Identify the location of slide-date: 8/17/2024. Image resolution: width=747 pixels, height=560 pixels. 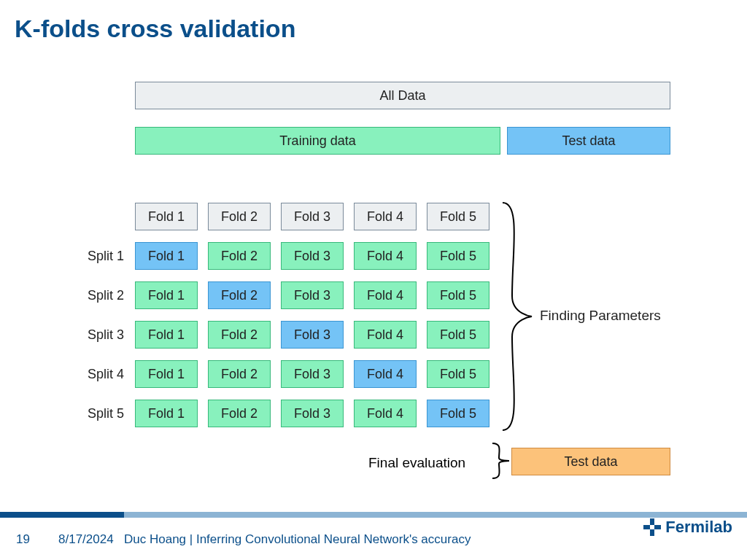
(86, 540).